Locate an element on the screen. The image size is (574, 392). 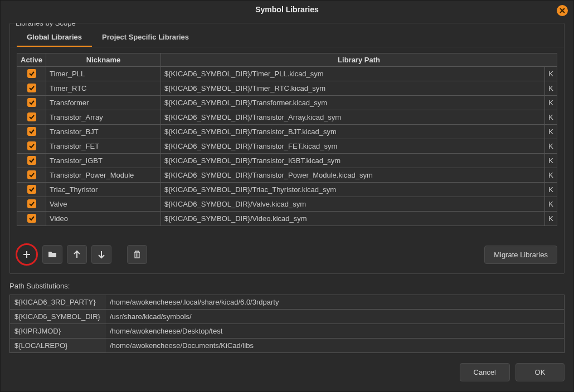
move-up-button is located at coordinates (77, 254).